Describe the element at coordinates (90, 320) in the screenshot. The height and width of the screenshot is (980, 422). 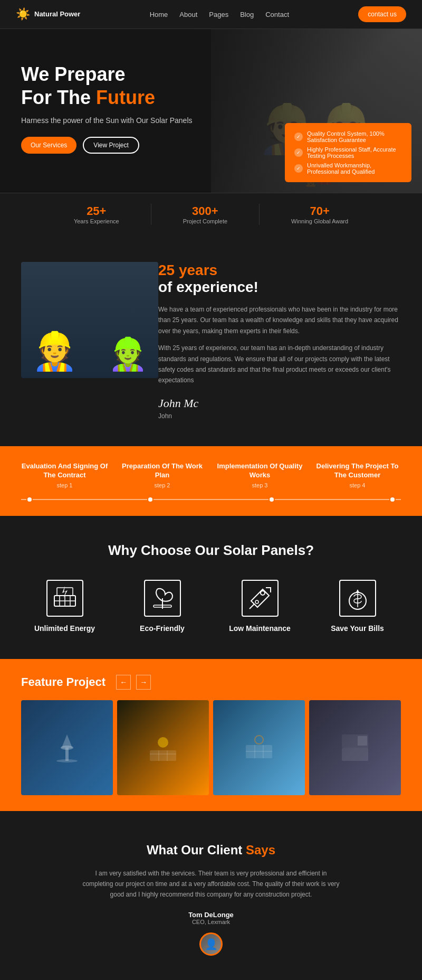
I see `experience-image` at that location.